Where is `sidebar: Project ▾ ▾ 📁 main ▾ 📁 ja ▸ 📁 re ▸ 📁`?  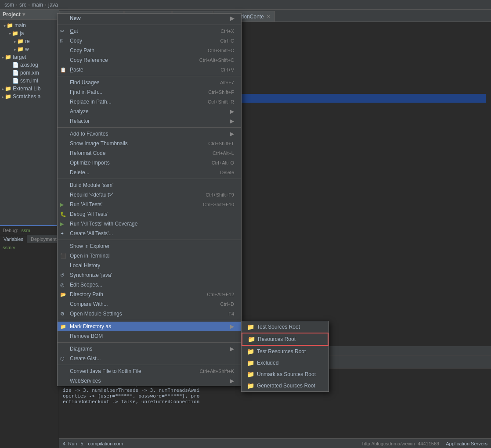
sidebar: Project ▾ ▾ 📁 main ▾ 📁 ja ▸ 📁 re ▸ 📁 is located at coordinates (30, 229).